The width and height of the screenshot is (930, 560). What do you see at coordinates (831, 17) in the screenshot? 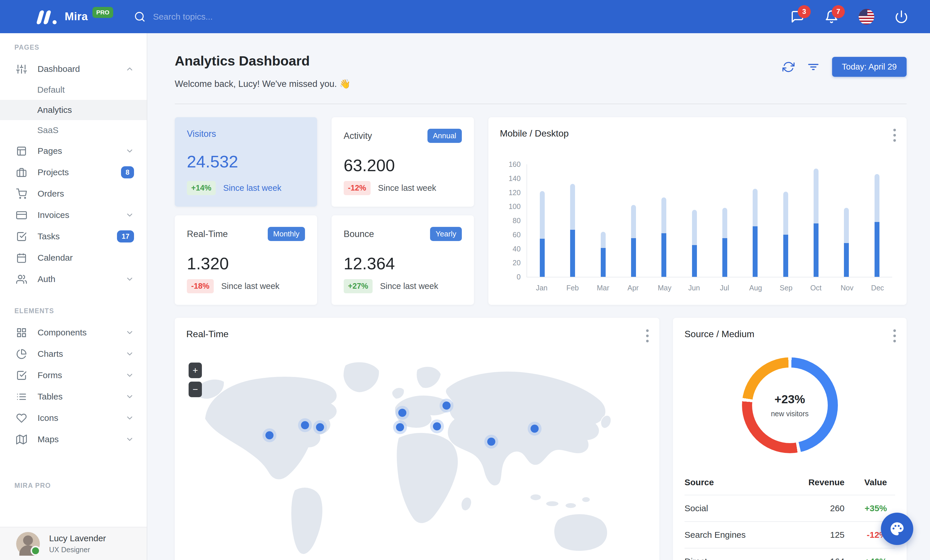
I see `notifications-button: 7` at bounding box center [831, 17].